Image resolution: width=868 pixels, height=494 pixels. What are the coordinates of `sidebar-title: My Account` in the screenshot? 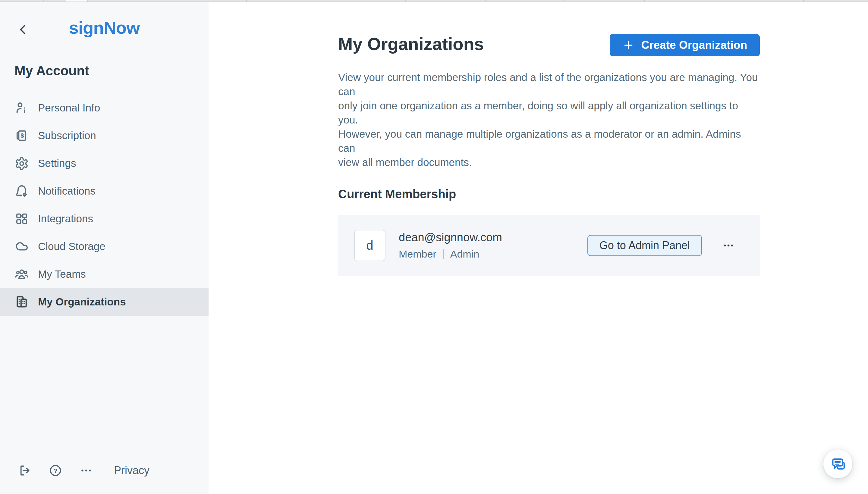 It's located at (52, 71).